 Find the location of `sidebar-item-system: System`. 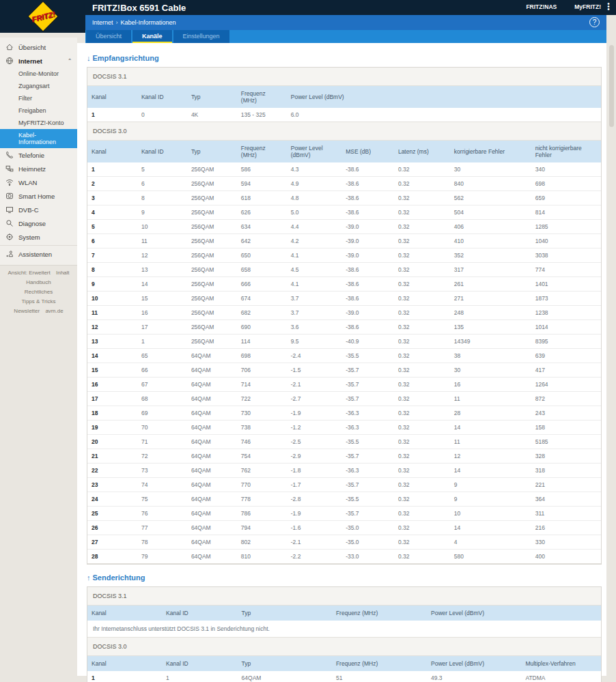

sidebar-item-system: System is located at coordinates (38, 237).